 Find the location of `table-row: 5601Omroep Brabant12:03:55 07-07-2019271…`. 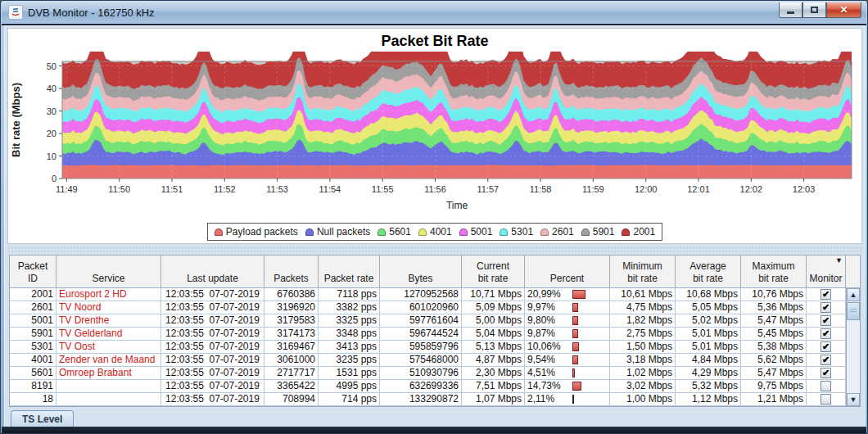

table-row: 5601Omroep Brabant12:03:55 07-07-2019271… is located at coordinates (427, 373).